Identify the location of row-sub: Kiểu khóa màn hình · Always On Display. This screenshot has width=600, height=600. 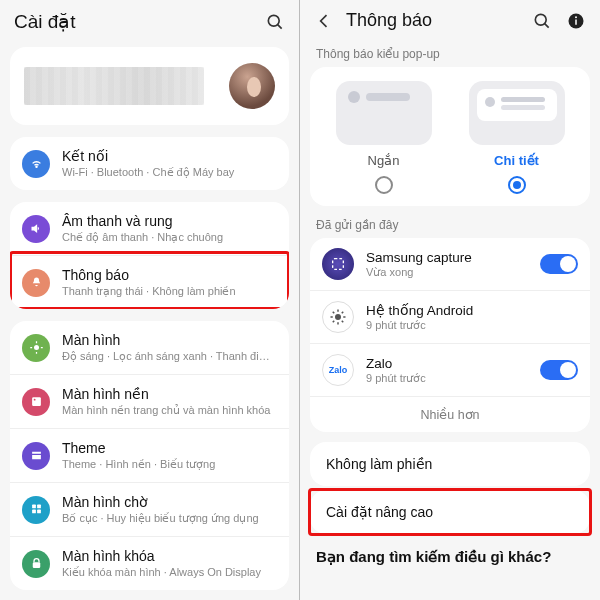
(168, 572).